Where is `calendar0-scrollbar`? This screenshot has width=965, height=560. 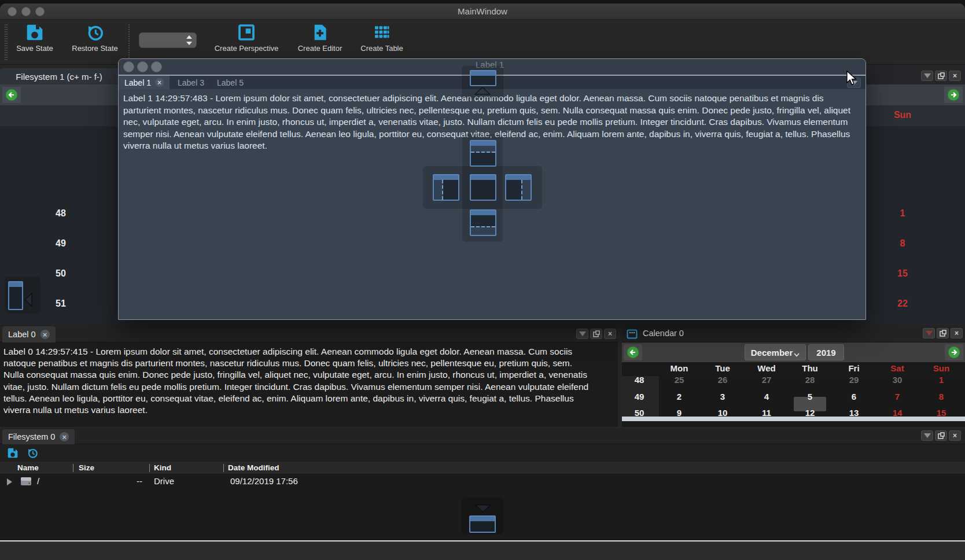
calendar0-scrollbar is located at coordinates (794, 419).